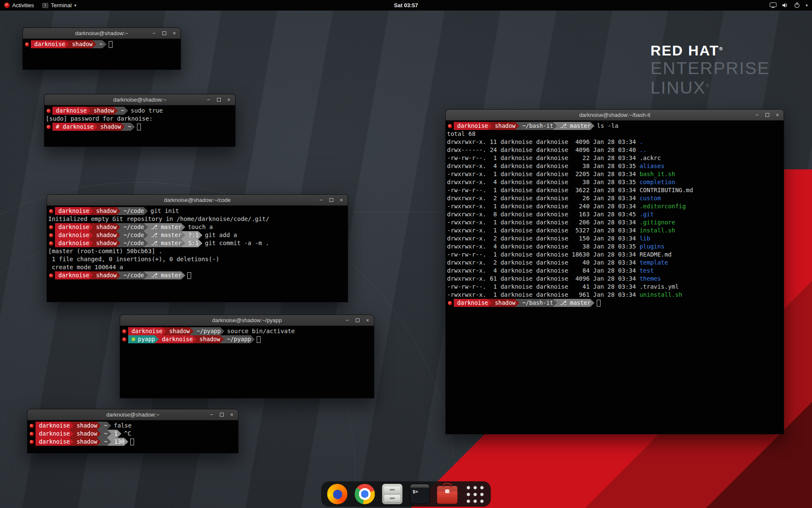  I want to click on window-titlebar: darknoise@shadow:~/pyapp−×, so click(247, 320).